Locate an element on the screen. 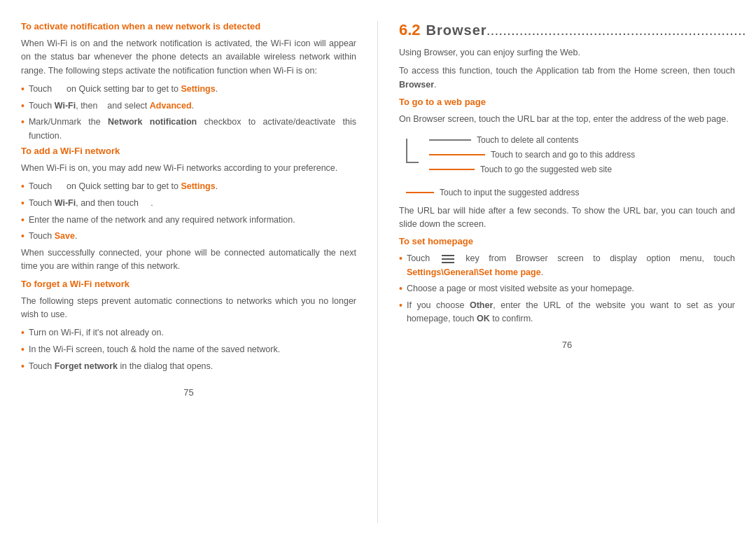 The height and width of the screenshot is (537, 756). line-orange-medium is located at coordinates (452, 169).